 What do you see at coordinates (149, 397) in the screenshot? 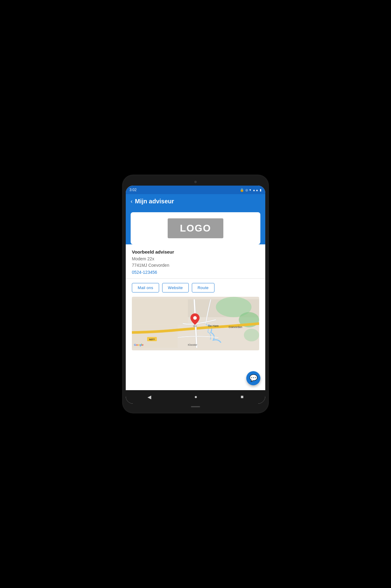
I see `nav-back-button: ◀` at bounding box center [149, 397].